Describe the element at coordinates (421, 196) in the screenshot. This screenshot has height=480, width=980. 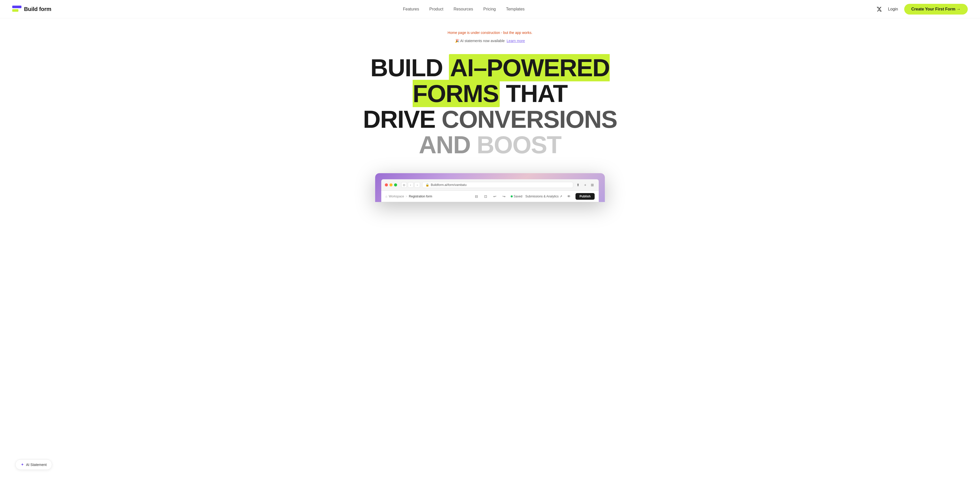
I see `breadcrumb-current: Registration form` at that location.